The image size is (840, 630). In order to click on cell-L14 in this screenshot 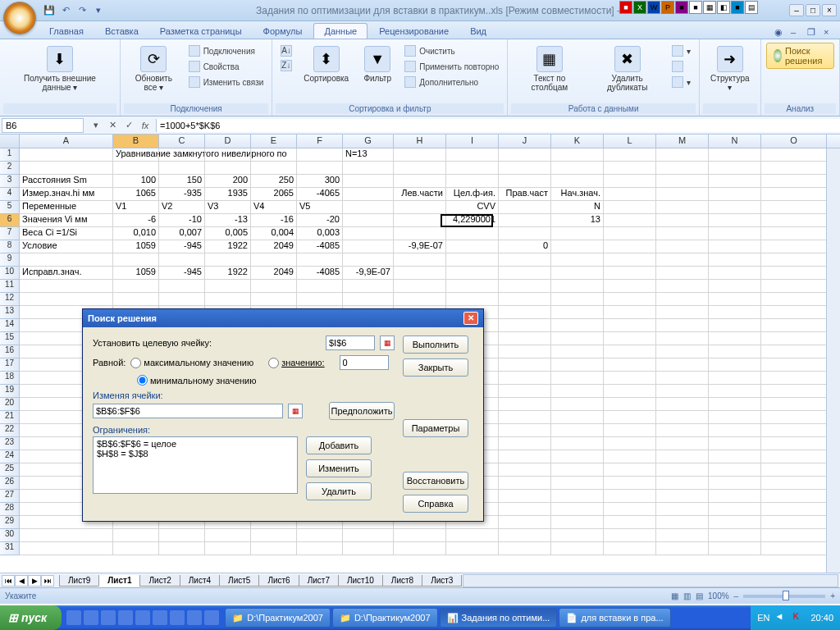, I will do `click(630, 326)`.